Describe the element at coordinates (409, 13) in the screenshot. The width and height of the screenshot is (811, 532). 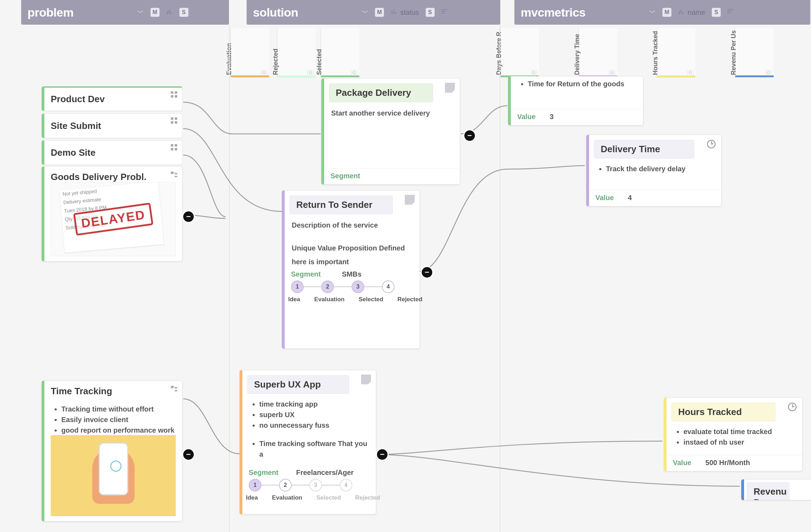
I see `sort-label: status` at that location.